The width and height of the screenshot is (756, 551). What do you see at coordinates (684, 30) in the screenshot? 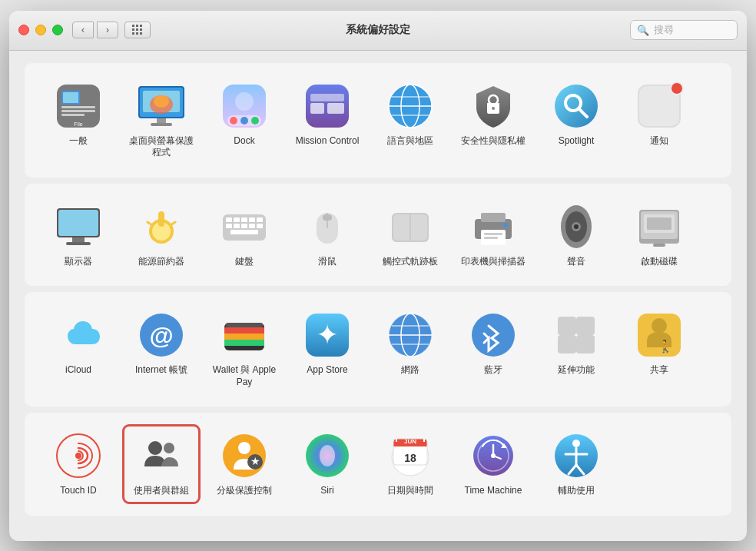
I see `search-box: 🔍 搜尋` at bounding box center [684, 30].